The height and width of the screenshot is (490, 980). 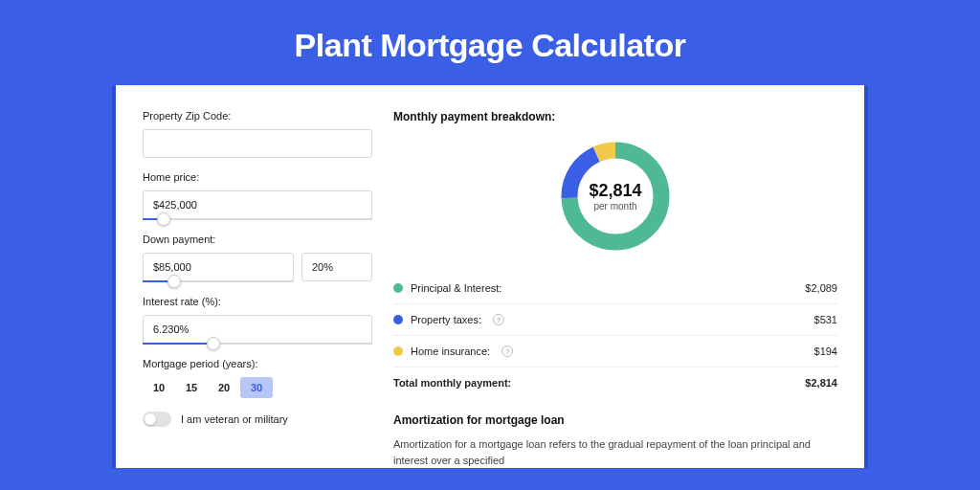 I want to click on legend-total-row: Total monthly payment:$2,814, so click(x=615, y=383).